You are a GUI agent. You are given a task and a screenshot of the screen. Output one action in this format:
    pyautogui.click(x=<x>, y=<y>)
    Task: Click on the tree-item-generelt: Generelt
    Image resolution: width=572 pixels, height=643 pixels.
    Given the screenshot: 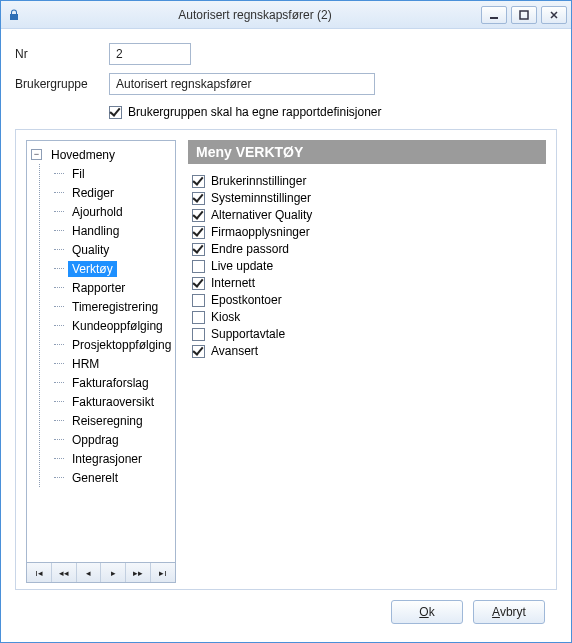 What is the action you would take?
    pyautogui.click(x=114, y=478)
    